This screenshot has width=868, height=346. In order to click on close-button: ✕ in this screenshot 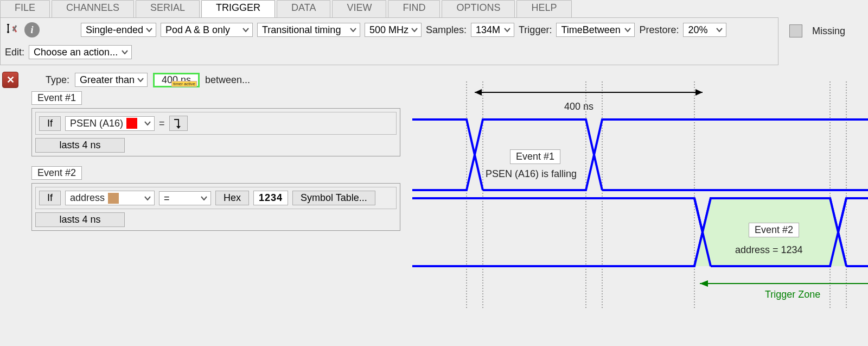, I will do `click(10, 80)`.